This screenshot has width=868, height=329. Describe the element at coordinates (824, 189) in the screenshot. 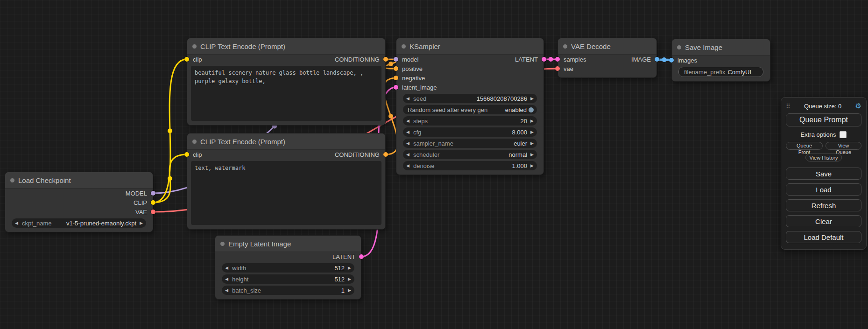

I see `load-button: Load` at that location.